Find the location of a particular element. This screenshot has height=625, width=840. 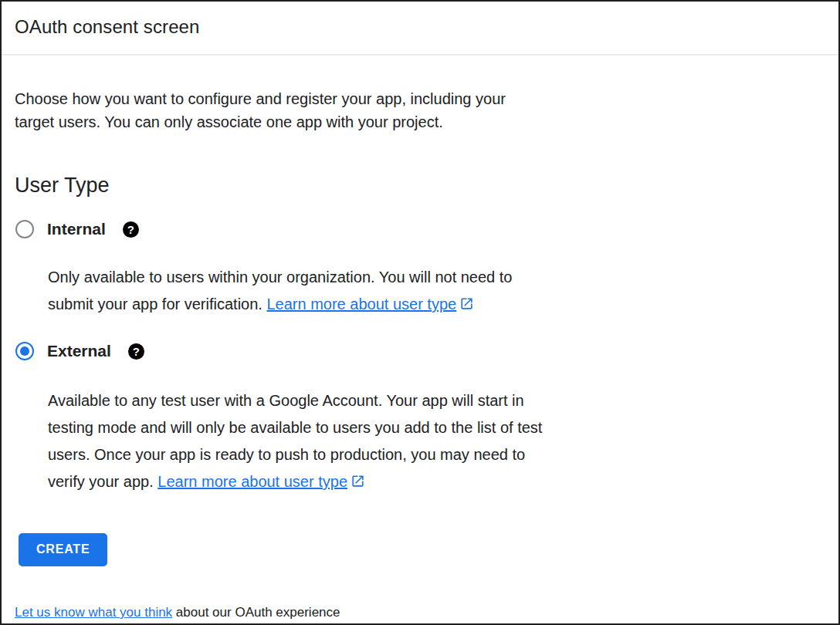

feedback-link: Let us know what you think is located at coordinates (93, 613).